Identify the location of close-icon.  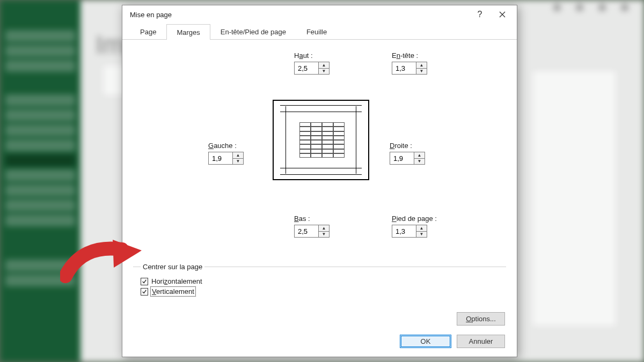
(502, 14).